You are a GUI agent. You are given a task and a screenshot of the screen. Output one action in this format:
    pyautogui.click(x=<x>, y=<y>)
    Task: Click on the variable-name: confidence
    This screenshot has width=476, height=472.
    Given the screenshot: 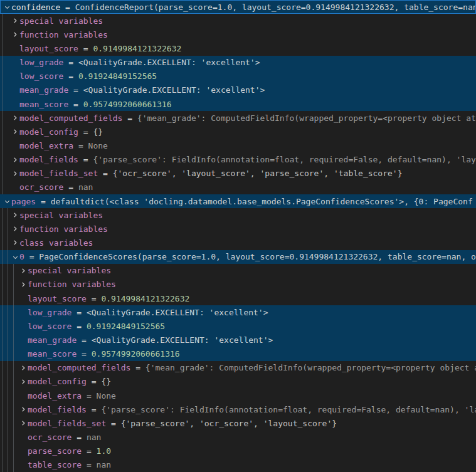 What is the action you would take?
    pyautogui.click(x=36, y=8)
    